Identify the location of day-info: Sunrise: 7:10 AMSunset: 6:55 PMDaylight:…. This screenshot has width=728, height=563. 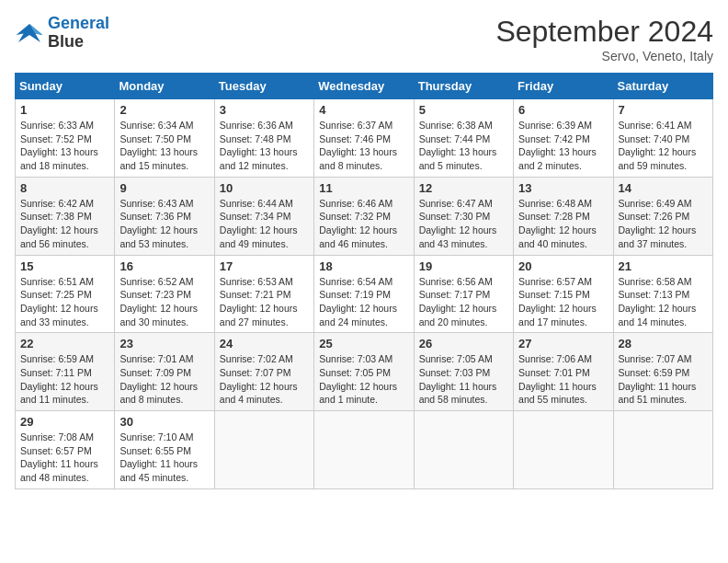
(164, 458).